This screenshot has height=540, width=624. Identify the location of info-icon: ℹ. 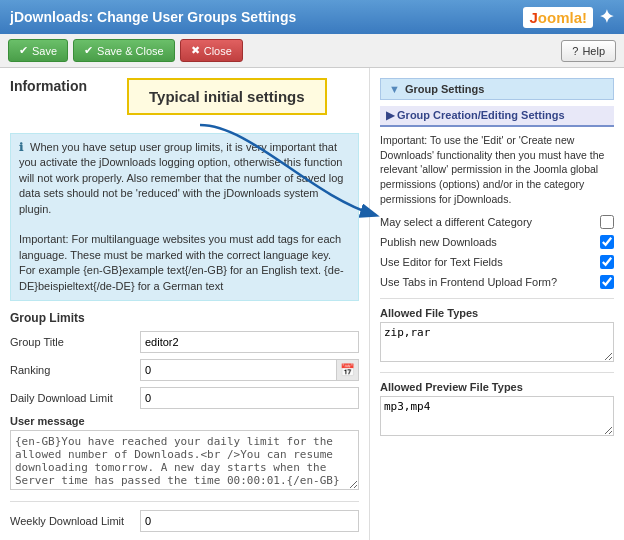
(21, 147).